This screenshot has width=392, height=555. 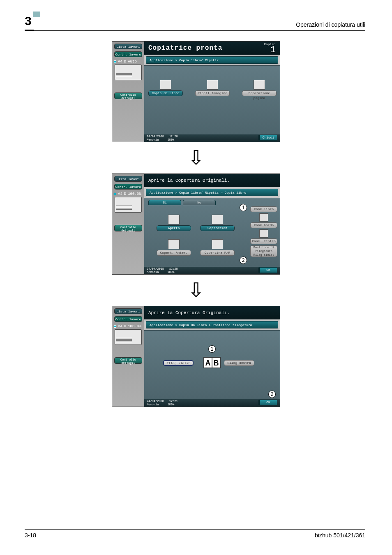 I want to click on canc-centro-icon, so click(x=264, y=234).